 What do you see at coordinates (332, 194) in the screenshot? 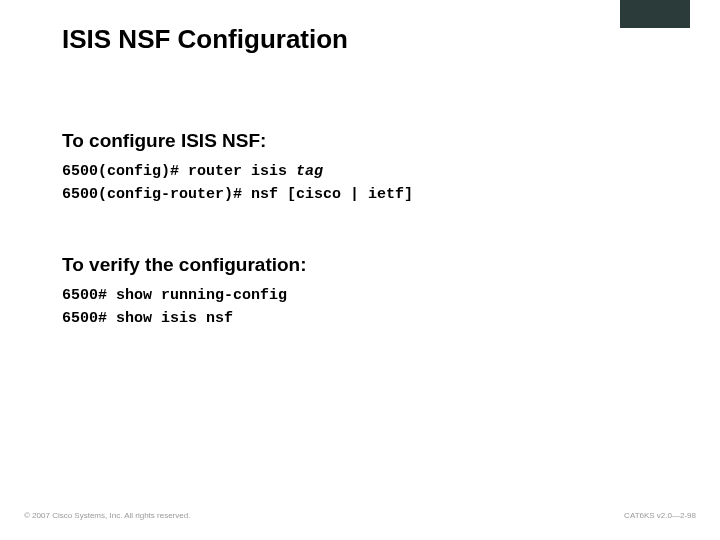
I see `command-text: nsf [cisco | ietf]` at bounding box center [332, 194].